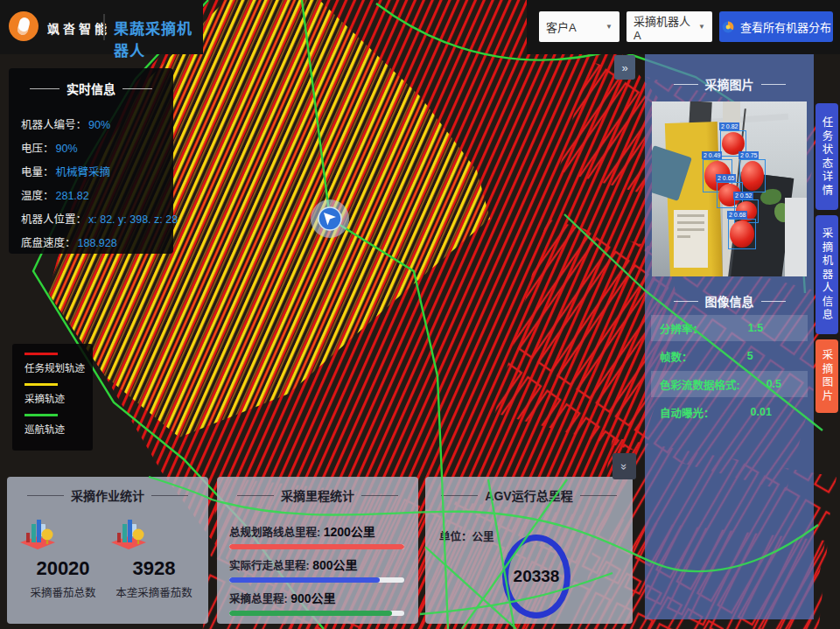 The width and height of the screenshot is (840, 629). I want to click on image-info-title: 图像信息, so click(730, 301).